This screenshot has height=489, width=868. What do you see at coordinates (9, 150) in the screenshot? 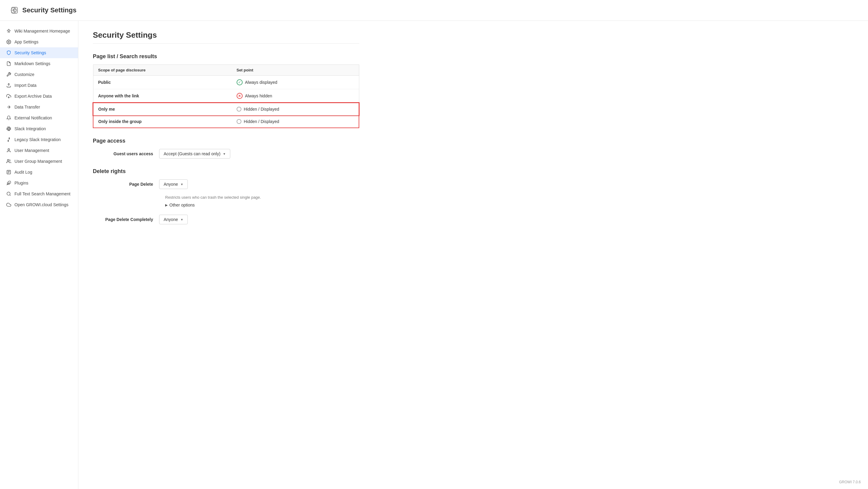
I see `user-icon` at bounding box center [9, 150].